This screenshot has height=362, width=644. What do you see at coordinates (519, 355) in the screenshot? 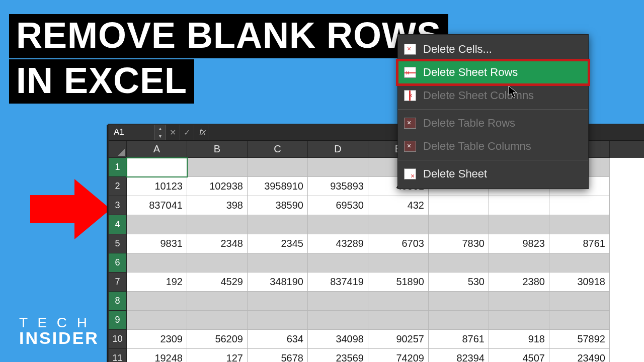
I see `cell: 4507` at bounding box center [519, 355].